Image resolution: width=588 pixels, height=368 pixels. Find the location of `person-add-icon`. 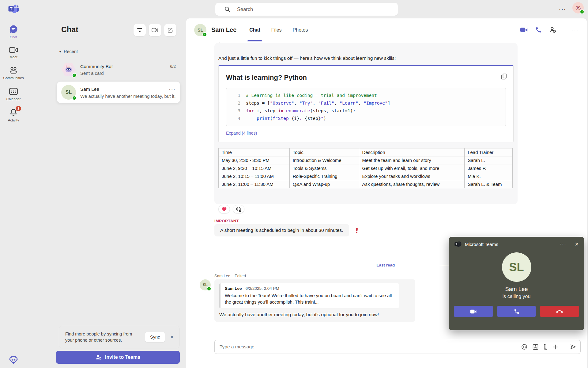

person-add-icon is located at coordinates (99, 357).